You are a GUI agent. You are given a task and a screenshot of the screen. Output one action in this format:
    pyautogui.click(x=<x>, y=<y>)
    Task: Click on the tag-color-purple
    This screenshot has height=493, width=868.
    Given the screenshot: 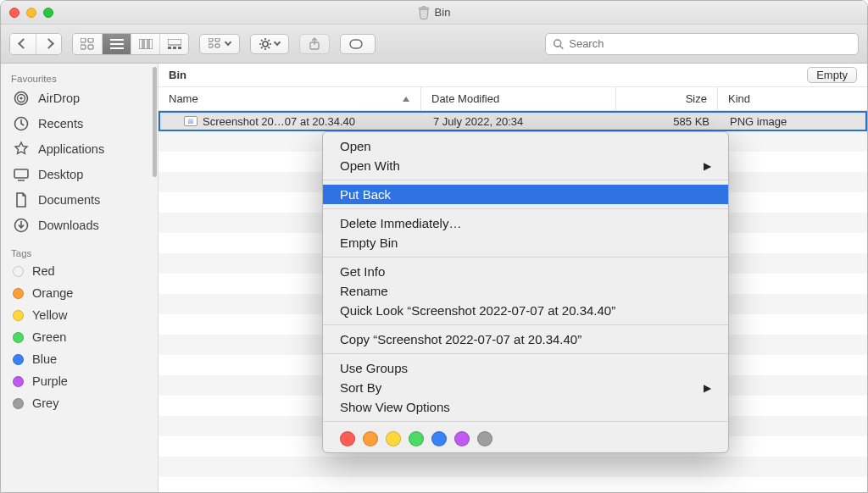 What is the action you would take?
    pyautogui.click(x=462, y=439)
    